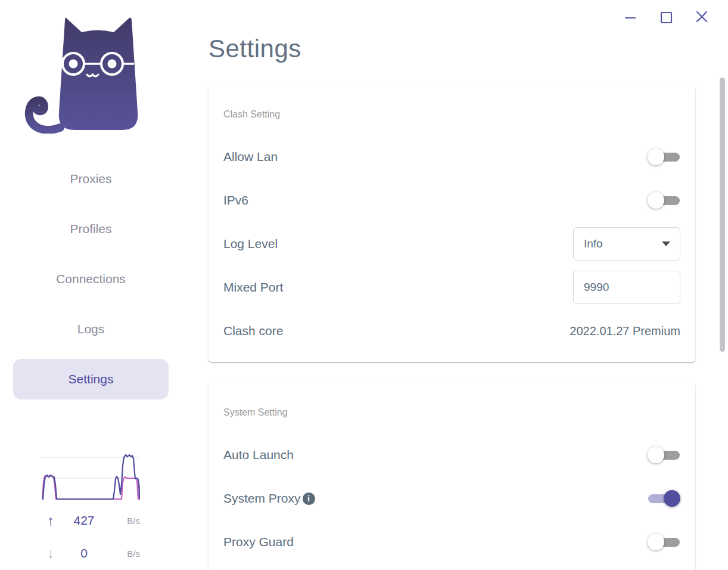 This screenshot has height=570, width=728. What do you see at coordinates (722, 215) in the screenshot?
I see `vertical-scrollbar` at bounding box center [722, 215].